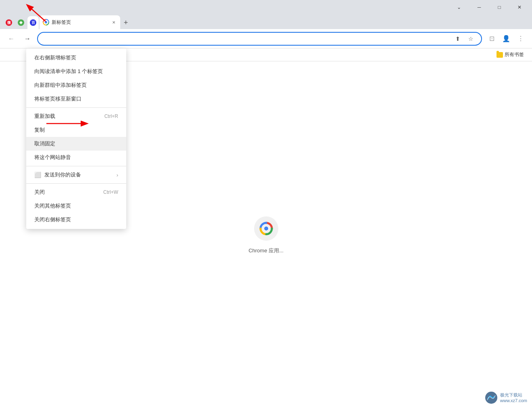 This screenshot has height=409, width=532. Describe the element at coordinates (61, 85) in the screenshot. I see `menu-label-add-group: 向新群组中添加标签页` at that location.